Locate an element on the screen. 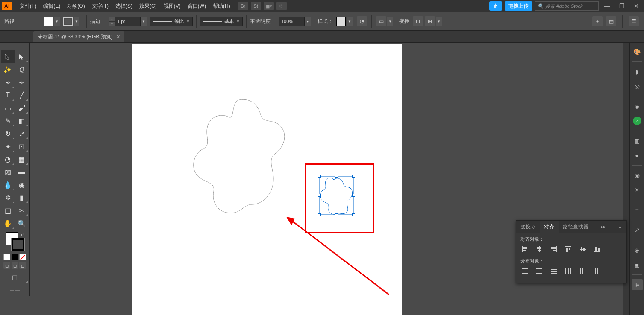 The width and height of the screenshot is (644, 315). distribute-left-icon is located at coordinates (568, 271).